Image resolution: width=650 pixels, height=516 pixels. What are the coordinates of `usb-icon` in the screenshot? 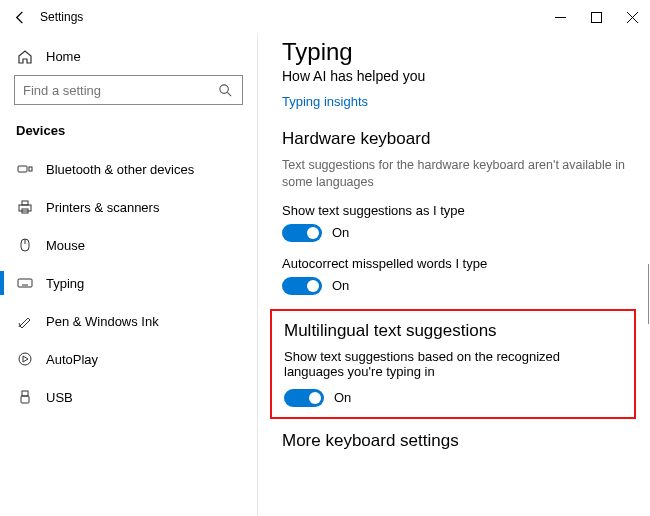 It's located at (24, 398).